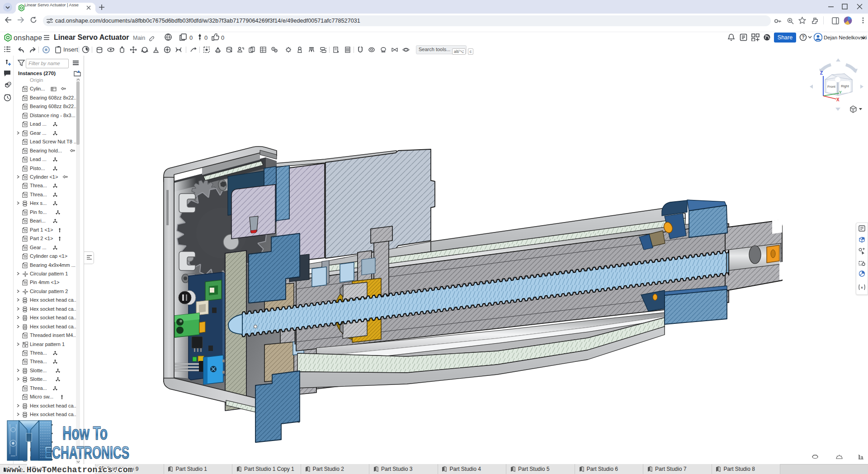  I want to click on svg-text: How To, so click(85, 433).